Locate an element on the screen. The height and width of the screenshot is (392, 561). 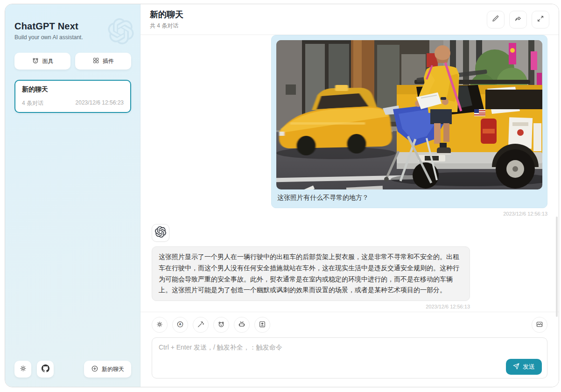
theme-toggle-button: A is located at coordinates (180, 325).